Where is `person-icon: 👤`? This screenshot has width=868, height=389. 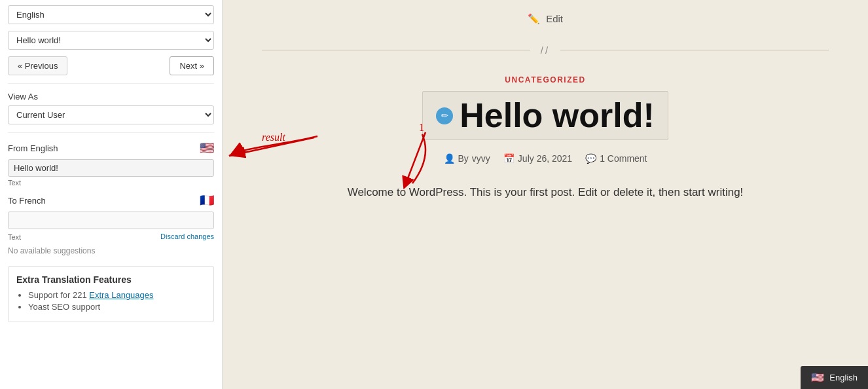
person-icon: 👤 is located at coordinates (449, 158).